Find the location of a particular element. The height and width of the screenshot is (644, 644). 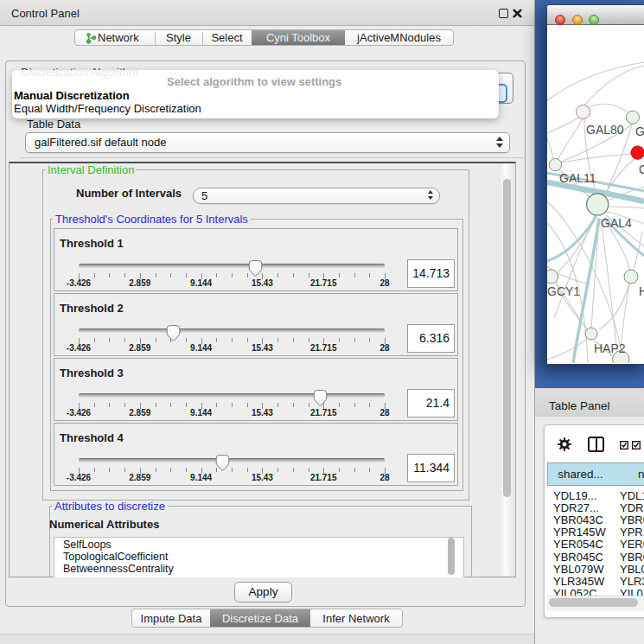

svg-text: HAP2 is located at coordinates (610, 348).